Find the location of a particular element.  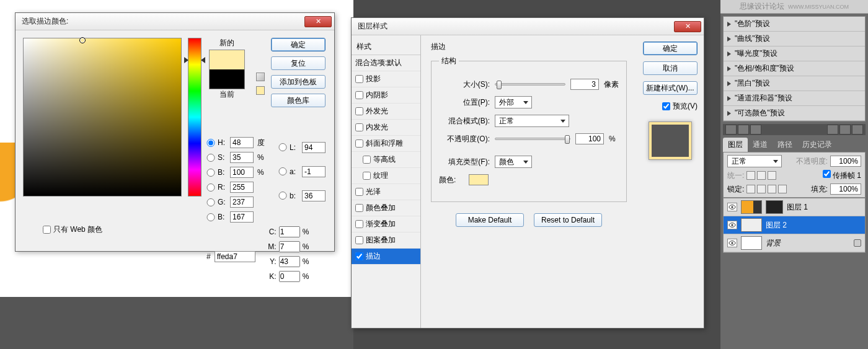

layer-row: 图层 1 is located at coordinates (794, 207).